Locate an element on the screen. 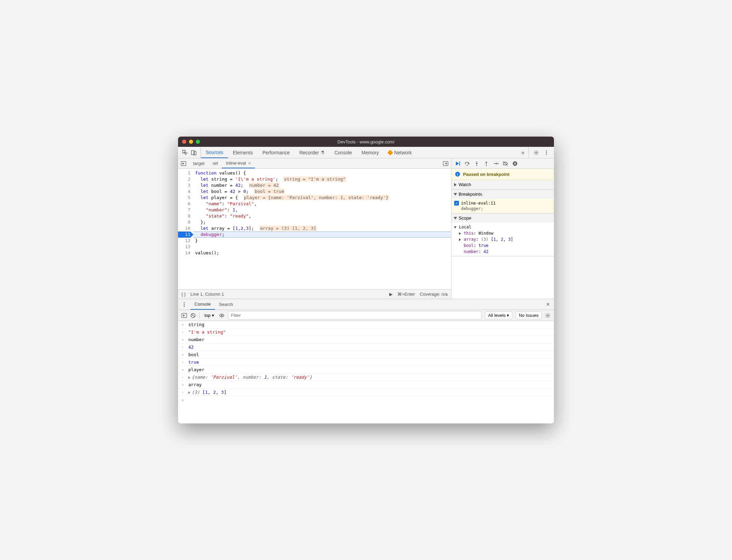 This screenshot has height=560, width=732. main-tab-sources: Sources is located at coordinates (215, 152).